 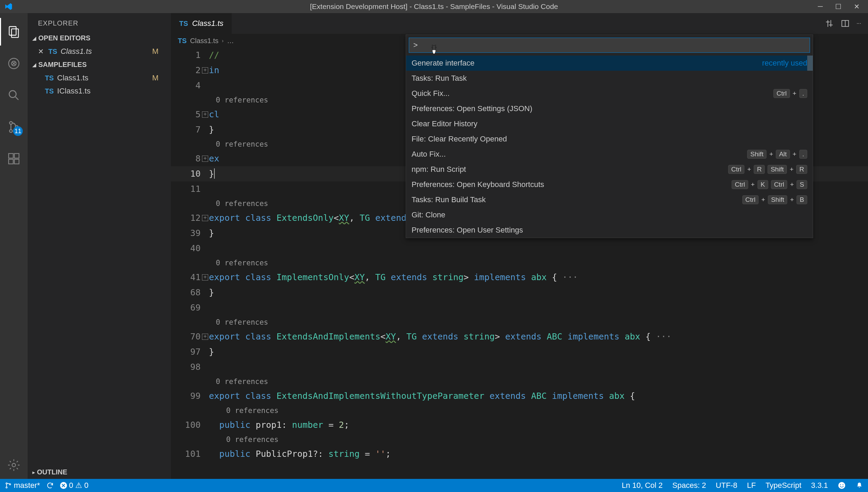 I want to click on folder-header: ◢ SAMPLEFILES, so click(x=99, y=65).